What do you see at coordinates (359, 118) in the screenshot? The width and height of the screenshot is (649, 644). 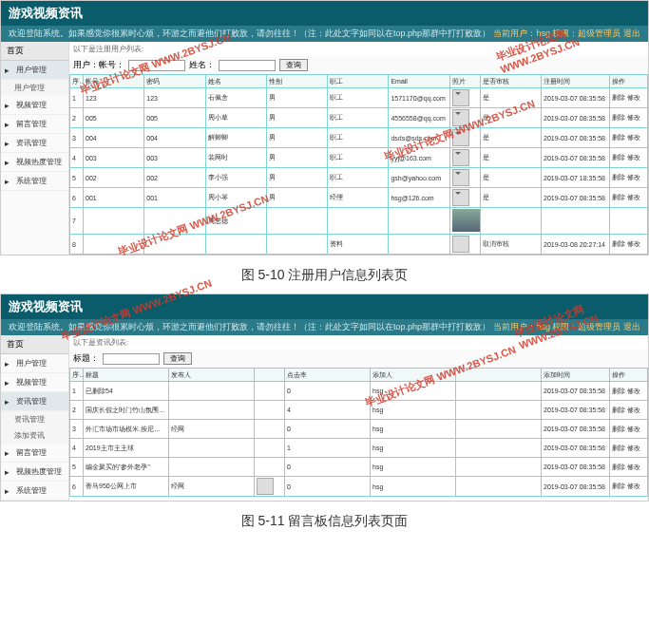 I see `table-row: 2005005周小草男职工4556558@qq.com是2019-03-07 0…` at bounding box center [359, 118].